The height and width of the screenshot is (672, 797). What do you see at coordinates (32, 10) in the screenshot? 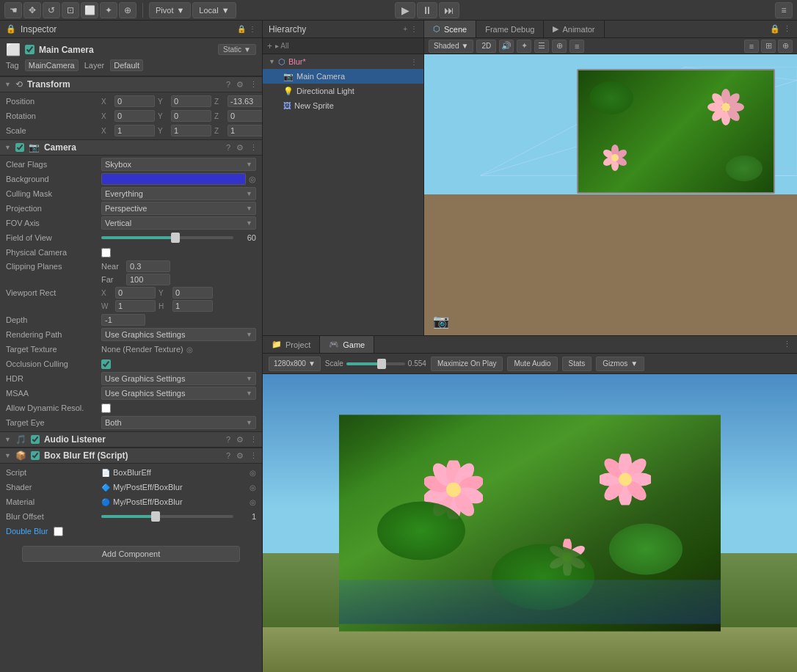
I see `move-tool-button: ✥` at bounding box center [32, 10].